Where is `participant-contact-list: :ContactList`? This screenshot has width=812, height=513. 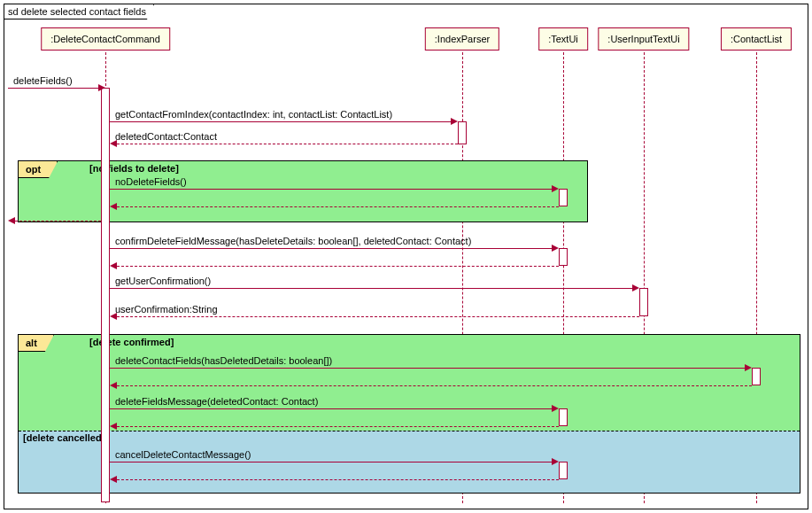 participant-contact-list: :ContactList is located at coordinates (756, 39).